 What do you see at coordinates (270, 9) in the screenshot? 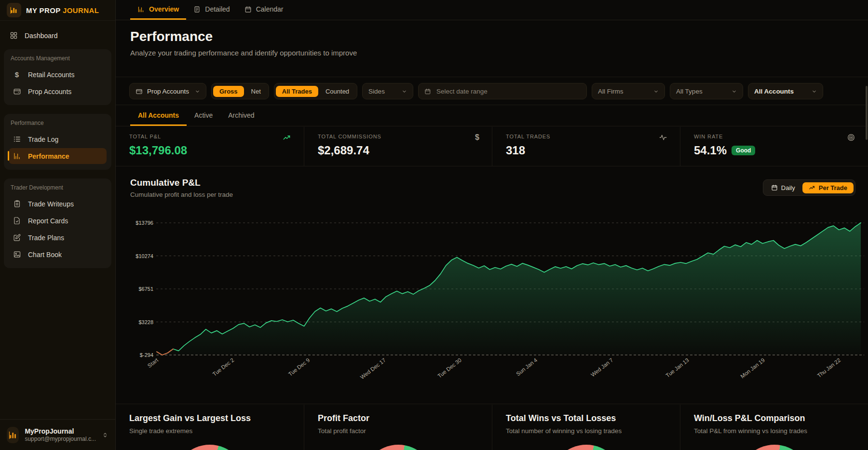
I see `tab-label: Calendar` at bounding box center [270, 9].